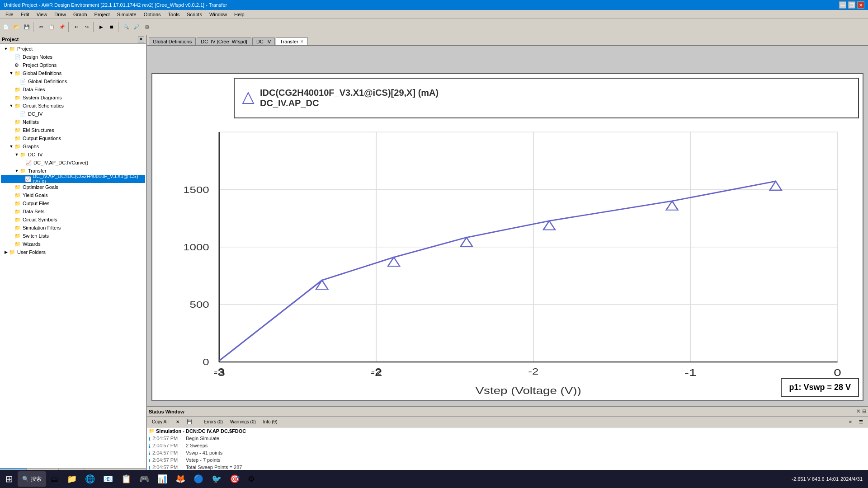 The height and width of the screenshot is (488, 868). I want to click on tb-fit: ⊞, so click(147, 27).